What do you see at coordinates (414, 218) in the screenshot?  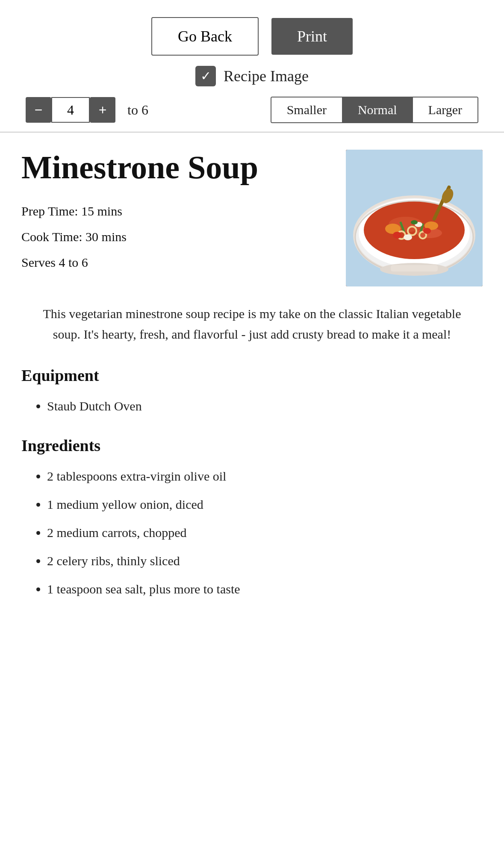 I see `recipe-soup-image` at bounding box center [414, 218].